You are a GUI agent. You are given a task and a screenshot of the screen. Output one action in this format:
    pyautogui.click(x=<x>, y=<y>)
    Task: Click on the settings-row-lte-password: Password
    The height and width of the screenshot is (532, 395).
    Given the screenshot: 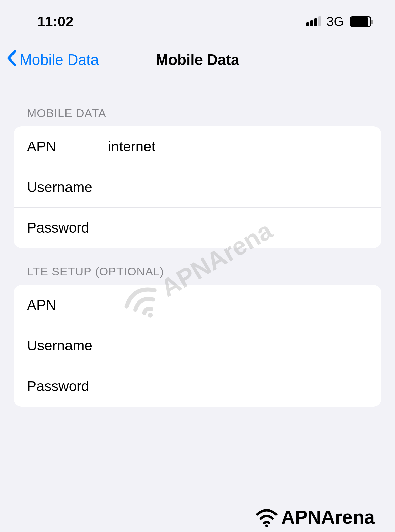 What is the action you would take?
    pyautogui.click(x=198, y=386)
    